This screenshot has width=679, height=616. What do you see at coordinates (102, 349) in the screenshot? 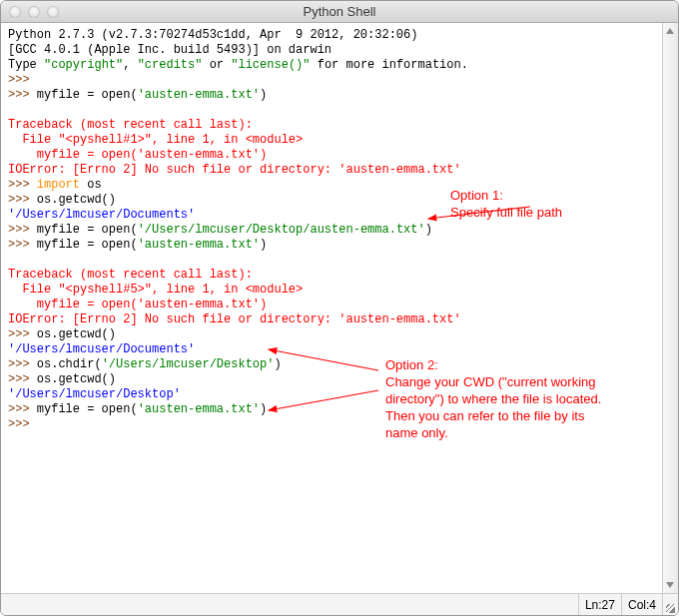
I see `output-cwd-2: '/Users/lmcuser/Documents'` at bounding box center [102, 349].